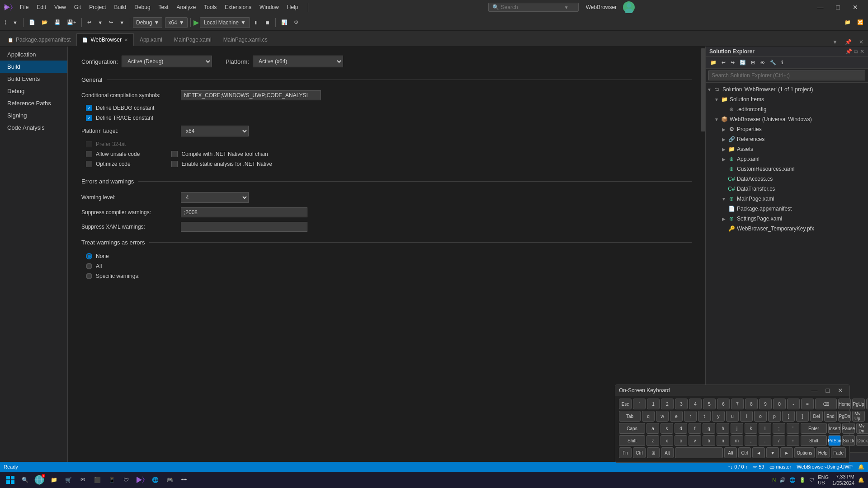 This screenshot has height=488, width=868. Describe the element at coordinates (787, 75) in the screenshot. I see `se-search-input` at that location.